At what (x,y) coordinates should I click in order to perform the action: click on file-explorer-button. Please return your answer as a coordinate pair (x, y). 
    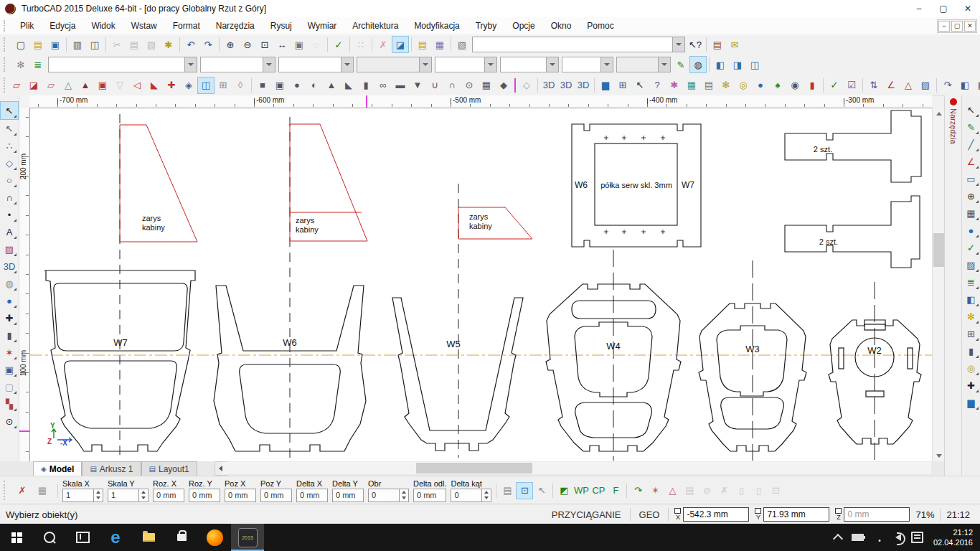
    Looking at the image, I should click on (149, 537).